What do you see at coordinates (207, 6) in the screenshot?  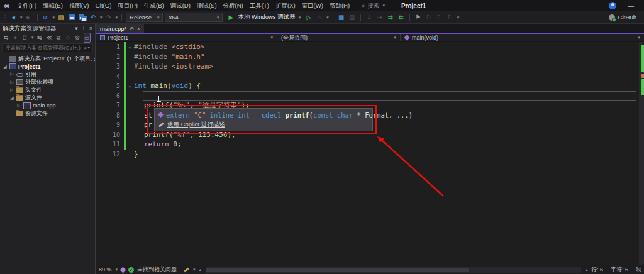 I see `menu-item: 测试(S)` at bounding box center [207, 6].